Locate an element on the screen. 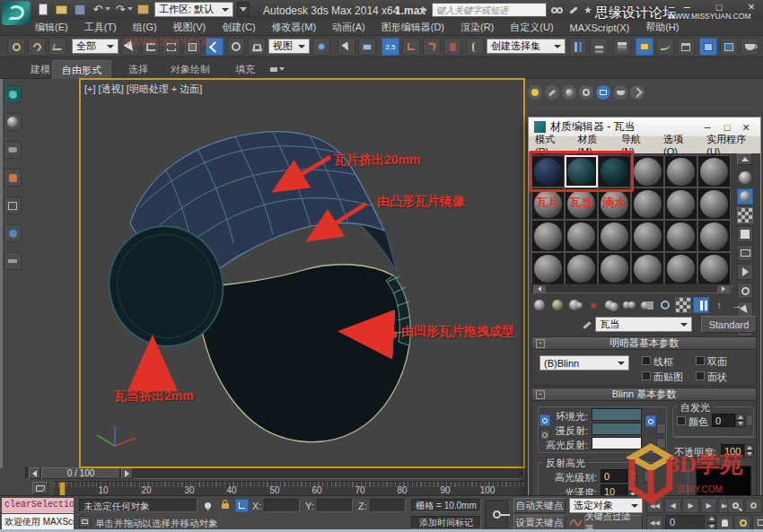 This screenshot has height=532, width=763. menu-rendering: 渲染(R) is located at coordinates (478, 27).